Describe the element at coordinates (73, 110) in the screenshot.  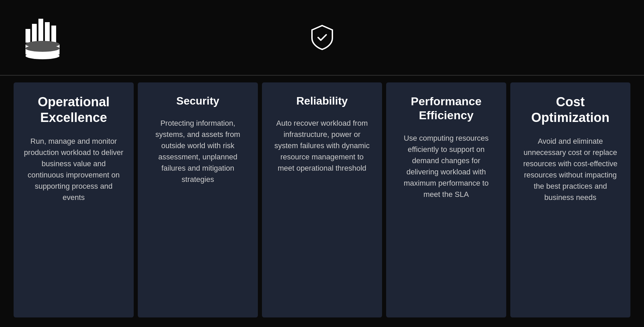
I see `card-title-operational-excellence: Operational Excellence` at that location.